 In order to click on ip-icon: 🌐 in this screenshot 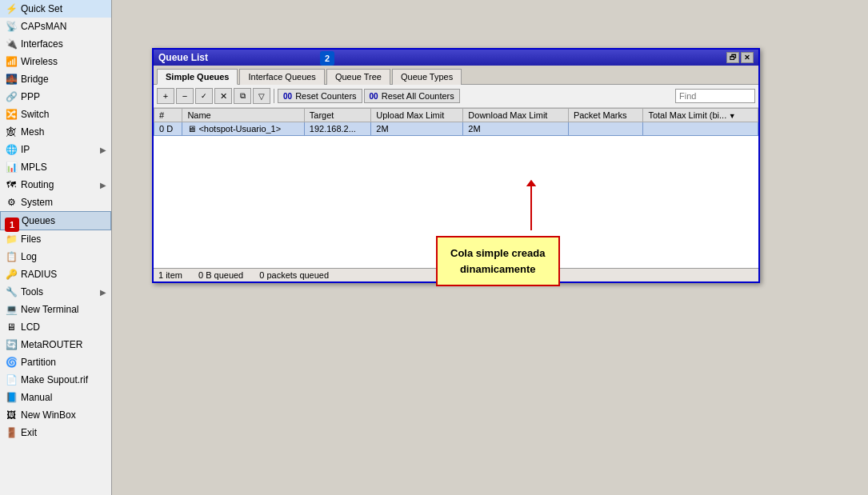, I will do `click(11, 150)`.